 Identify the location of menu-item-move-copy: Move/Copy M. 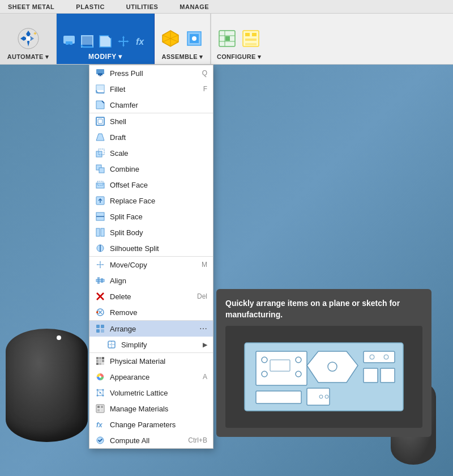
(151, 264).